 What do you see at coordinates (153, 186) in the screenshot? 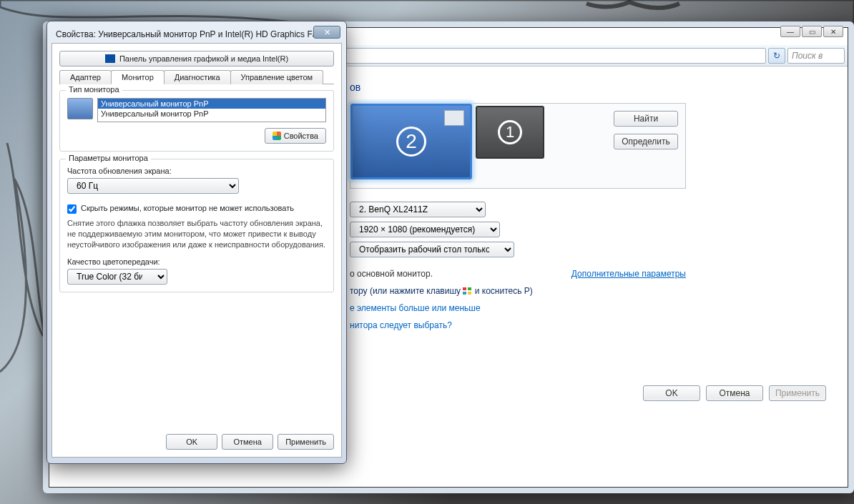
I see `refresh-rate-select: 60 Гц` at bounding box center [153, 186].